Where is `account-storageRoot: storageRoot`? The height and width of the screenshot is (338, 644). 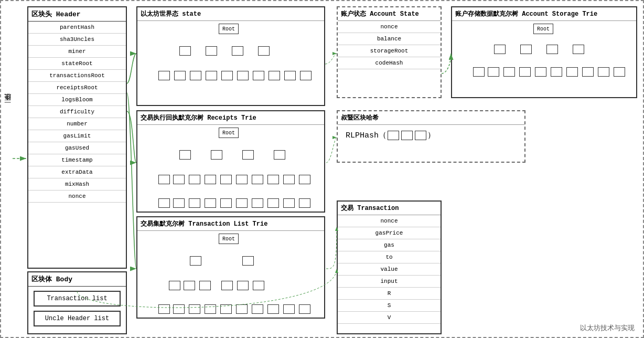 account-storageRoot: storageRoot is located at coordinates (389, 51).